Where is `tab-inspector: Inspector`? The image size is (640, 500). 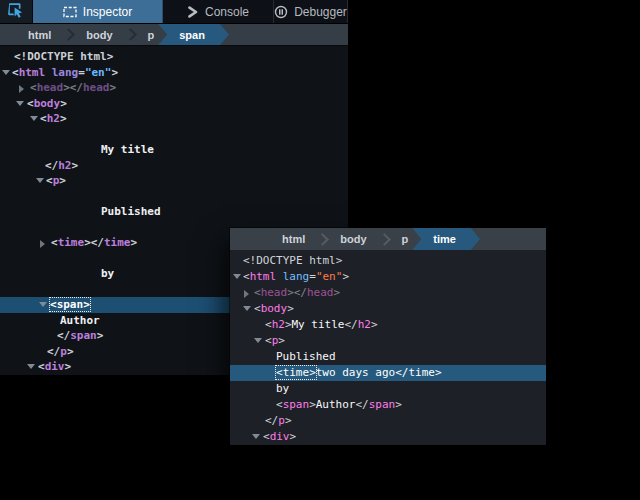
tab-inspector: Inspector is located at coordinates (98, 12).